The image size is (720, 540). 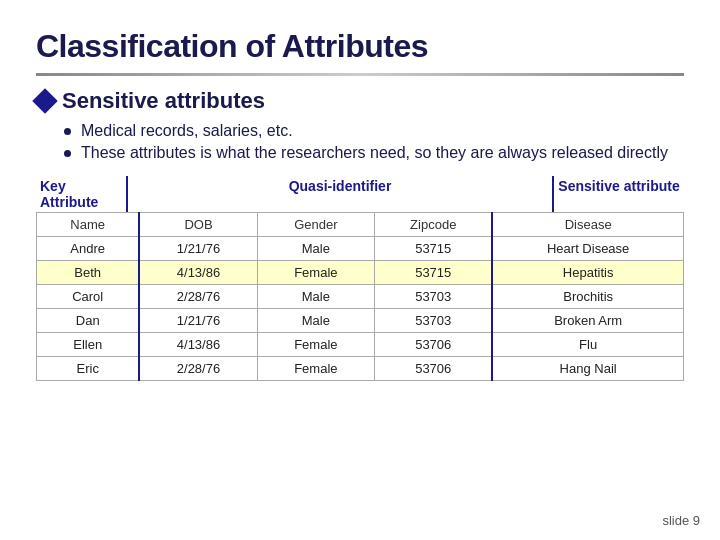 I want to click on table-row: Carol2/28/76Male53703Brochitis, so click(x=360, y=297).